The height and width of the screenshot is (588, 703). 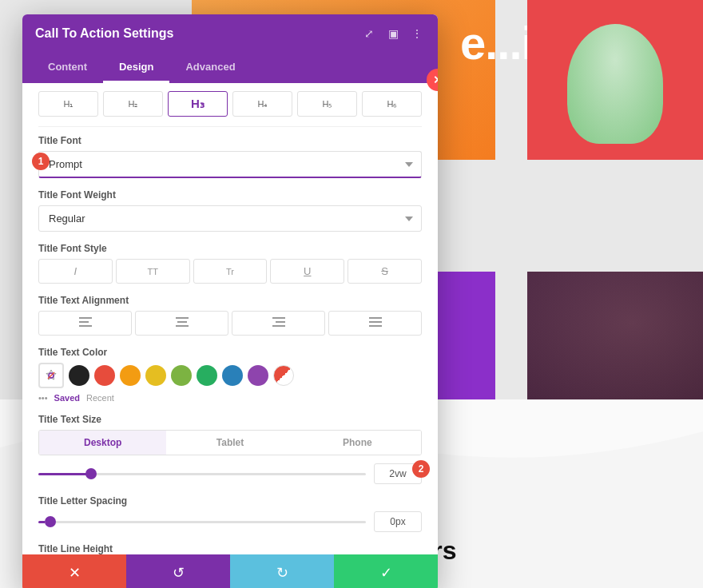 I want to click on h6-button: H₆, so click(x=391, y=104).